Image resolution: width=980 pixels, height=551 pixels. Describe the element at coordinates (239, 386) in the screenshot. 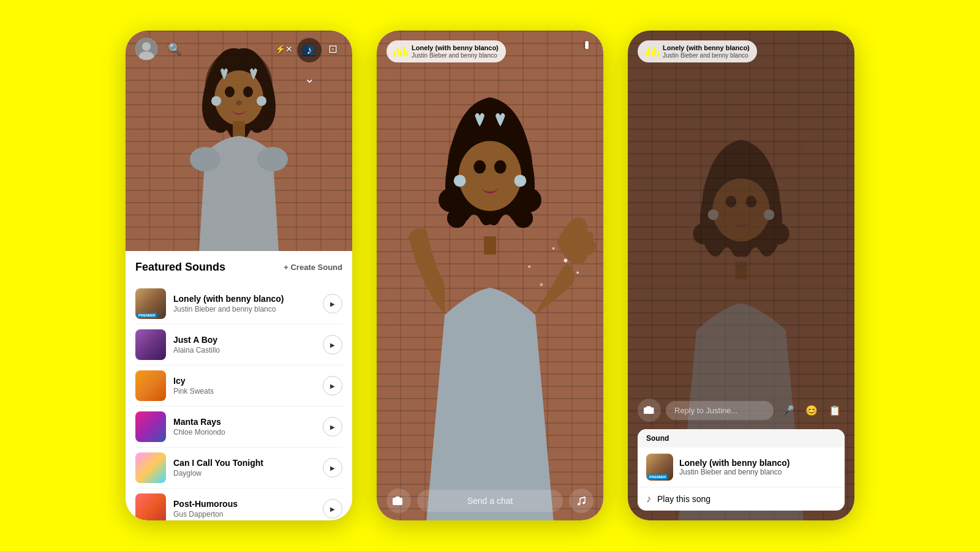

I see `sound-item: Icy Pink Sweats ▶` at that location.